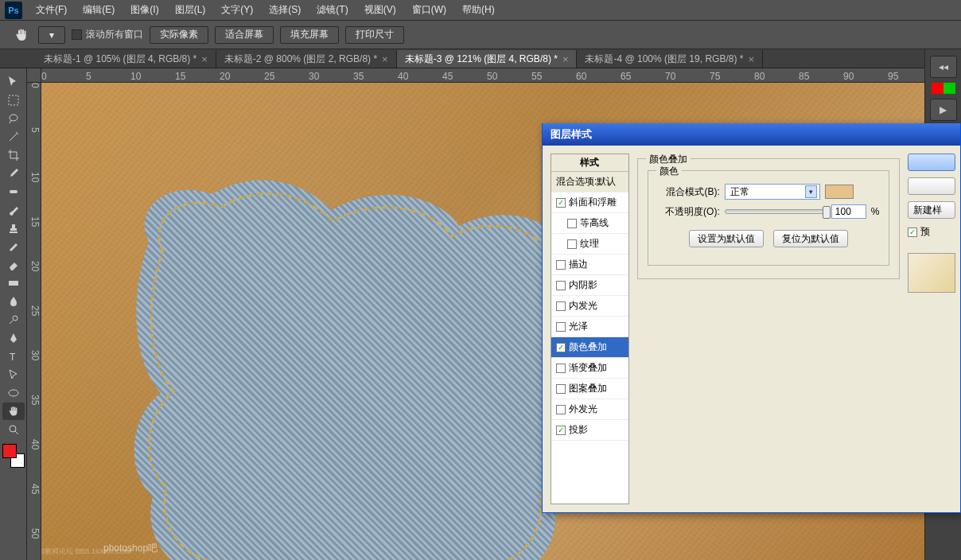 The image size is (961, 560). I want to click on style-item-3: 描边, so click(590, 265).